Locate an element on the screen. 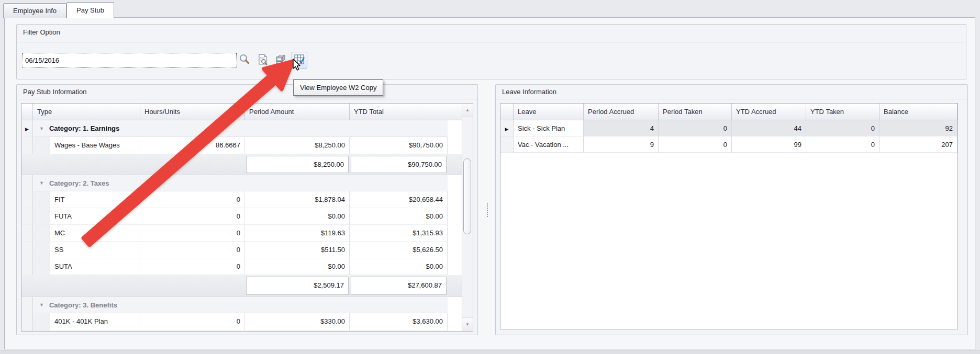 Image resolution: width=980 pixels, height=354 pixels. leave-information-title: Leave Information is located at coordinates (529, 92).